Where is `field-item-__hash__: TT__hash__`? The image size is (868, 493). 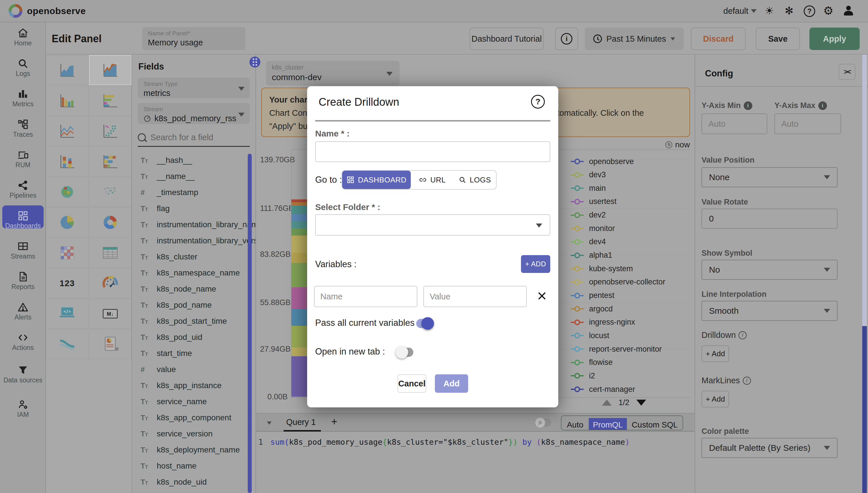 field-item-__hash__: TT__hash__ is located at coordinates (189, 160).